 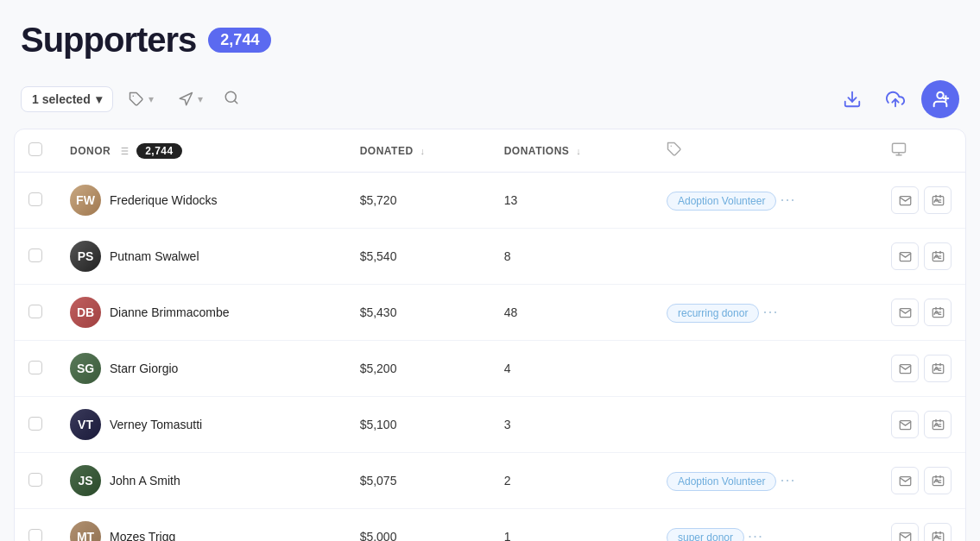 What do you see at coordinates (765, 200) in the screenshot?
I see `tags-cell: Adoption Volunteer···` at bounding box center [765, 200].